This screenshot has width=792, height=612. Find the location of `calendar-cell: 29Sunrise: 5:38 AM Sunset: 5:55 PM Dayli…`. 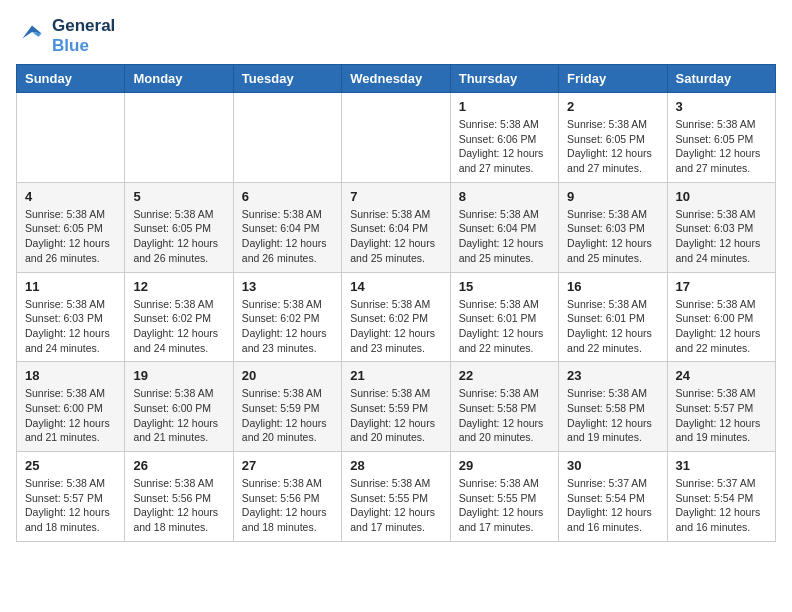

calendar-cell: 29Sunrise: 5:38 AM Sunset: 5:55 PM Dayli… is located at coordinates (504, 497).